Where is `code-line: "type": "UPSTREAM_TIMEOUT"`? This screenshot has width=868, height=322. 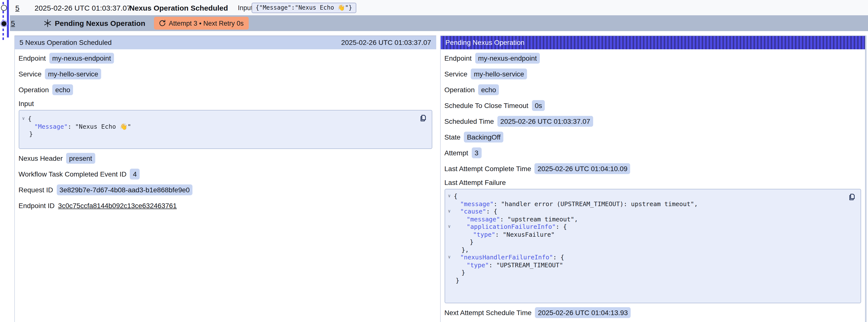
code-line: "type": "UPSTREAM_TIMEOUT" is located at coordinates (652, 265).